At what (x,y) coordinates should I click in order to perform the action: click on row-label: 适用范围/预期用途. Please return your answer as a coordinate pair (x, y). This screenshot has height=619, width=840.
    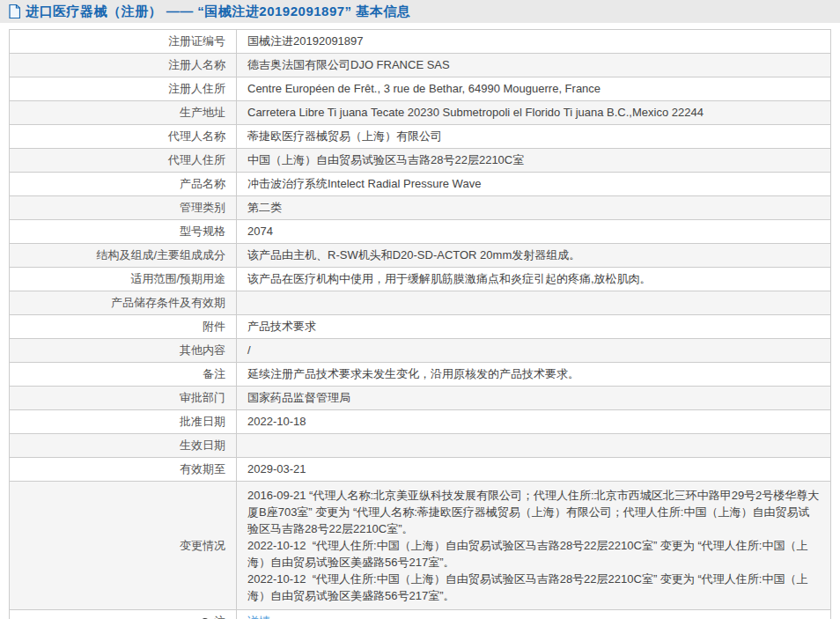
    Looking at the image, I should click on (123, 279).